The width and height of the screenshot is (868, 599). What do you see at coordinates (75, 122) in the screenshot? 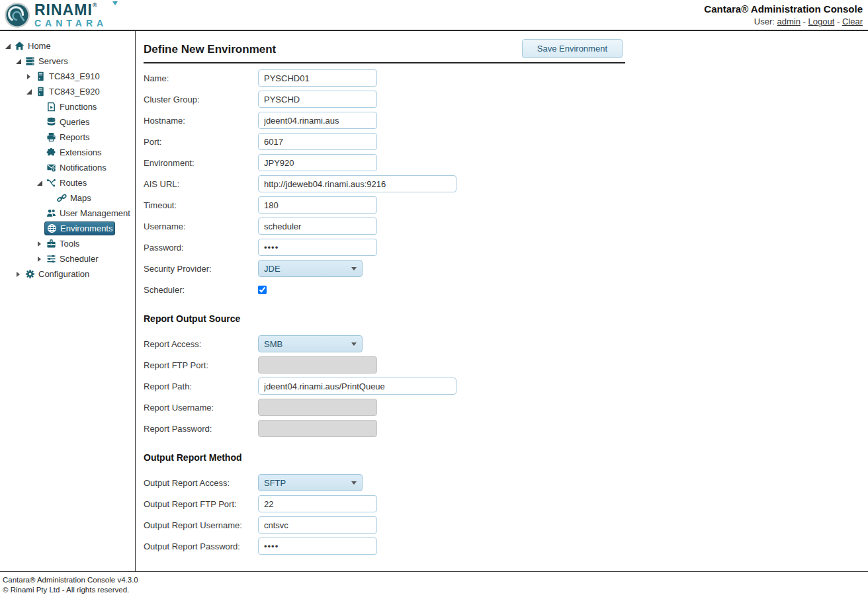
I see `sidebar-item-label: Queries` at bounding box center [75, 122].